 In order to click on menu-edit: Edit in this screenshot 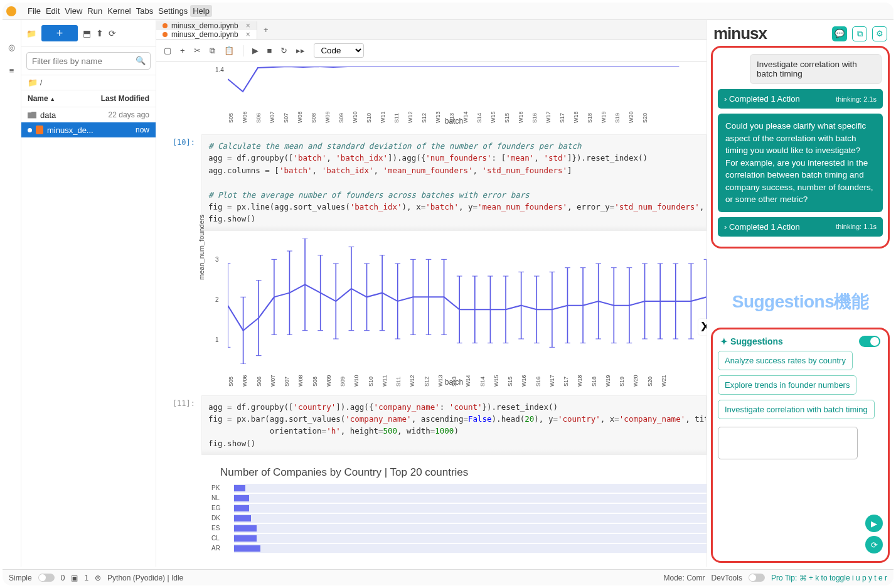, I will do `click(53, 11)`.